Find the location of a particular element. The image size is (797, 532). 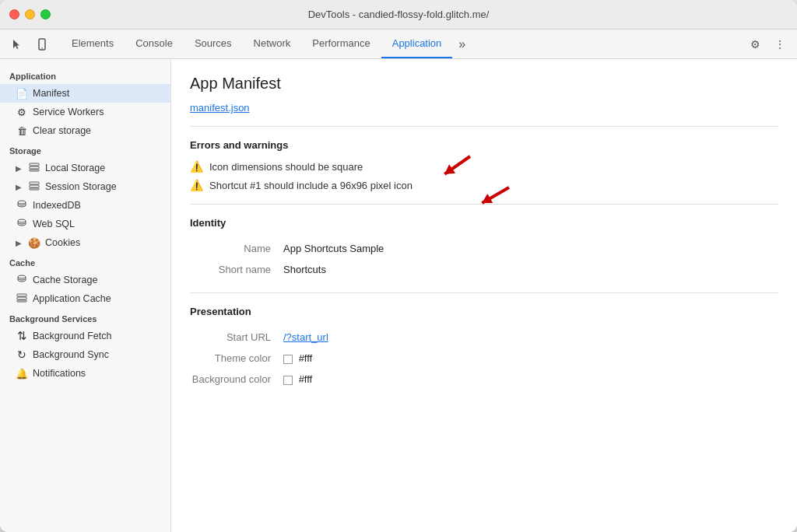

maximize-button is located at coordinates (45, 14).